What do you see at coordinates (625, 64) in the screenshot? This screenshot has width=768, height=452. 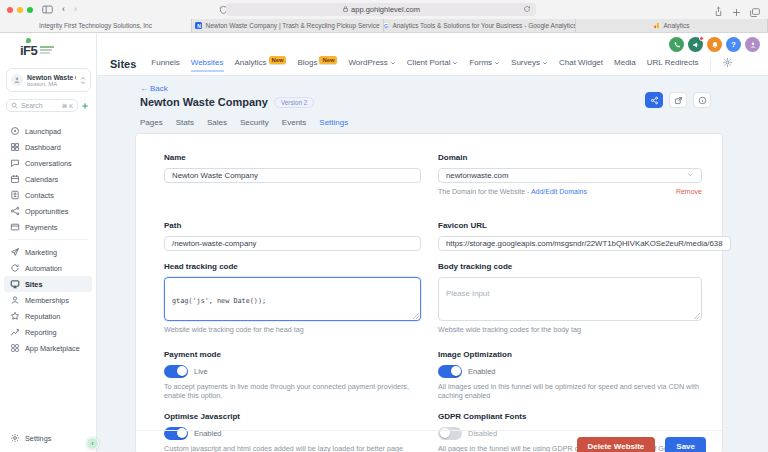 I see `nav-media: Media` at bounding box center [625, 64].